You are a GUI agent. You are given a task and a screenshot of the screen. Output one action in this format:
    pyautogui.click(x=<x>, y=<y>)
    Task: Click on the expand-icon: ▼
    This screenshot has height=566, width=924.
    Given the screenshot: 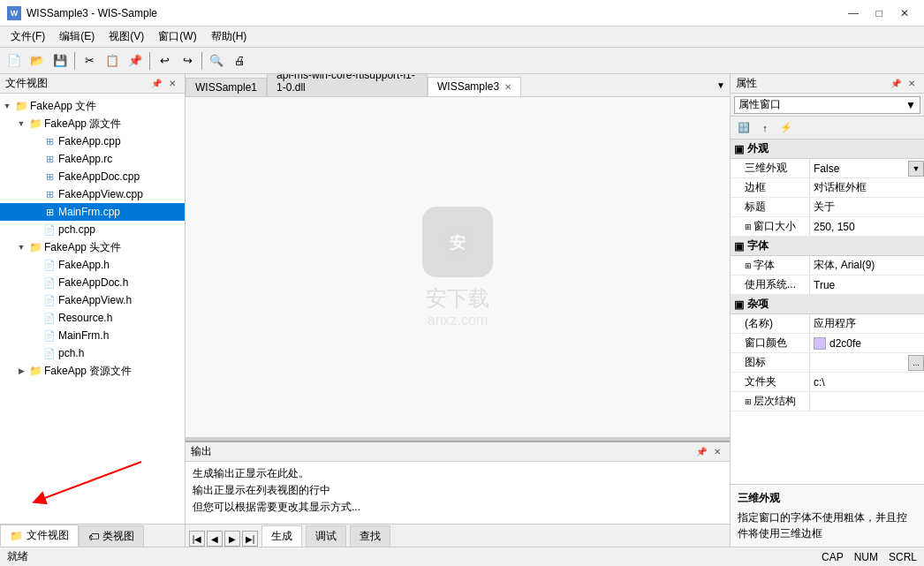 What is the action you would take?
    pyautogui.click(x=7, y=106)
    